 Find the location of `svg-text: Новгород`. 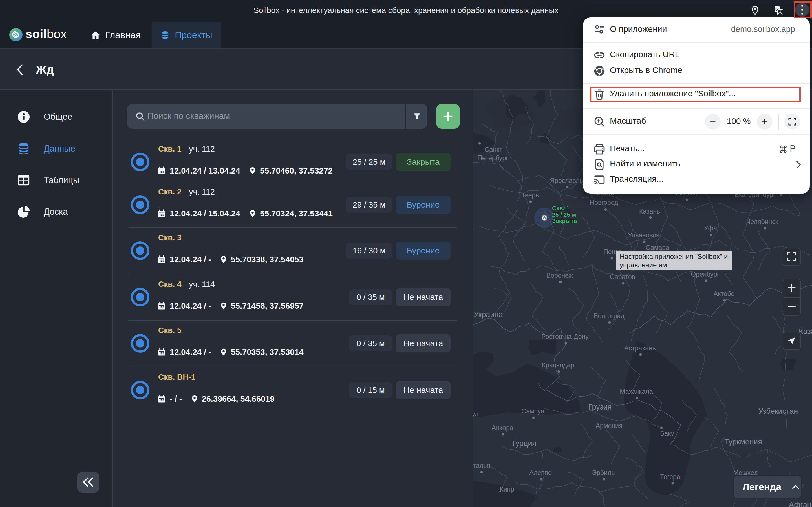

svg-text: Новгород is located at coordinates (604, 203).